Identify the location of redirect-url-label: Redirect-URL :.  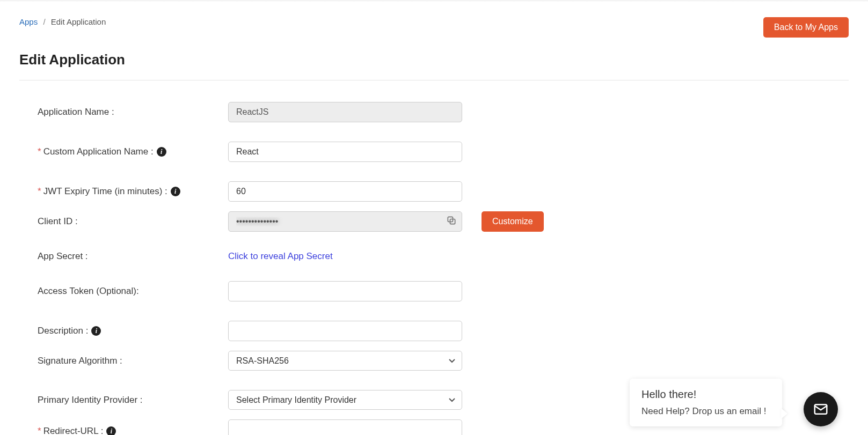
(74, 430).